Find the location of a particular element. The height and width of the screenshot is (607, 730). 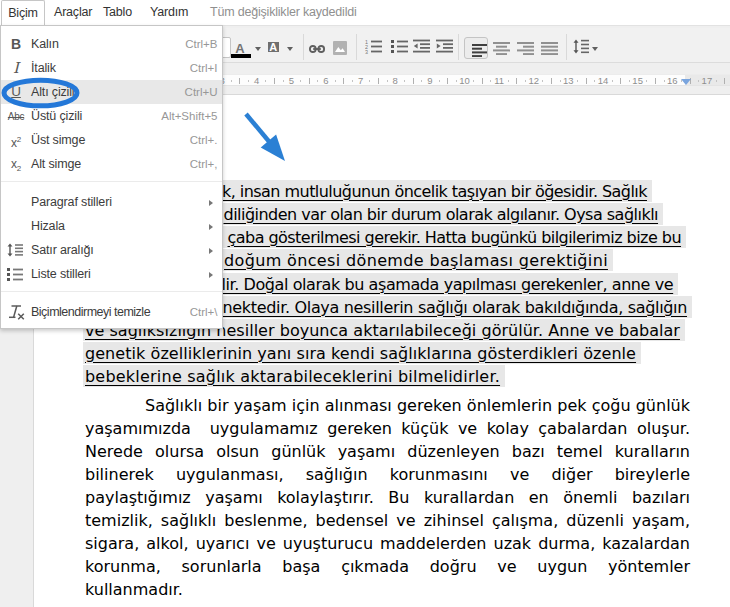

menu-item-2: IİtalikCtrl+I is located at coordinates (112, 68).